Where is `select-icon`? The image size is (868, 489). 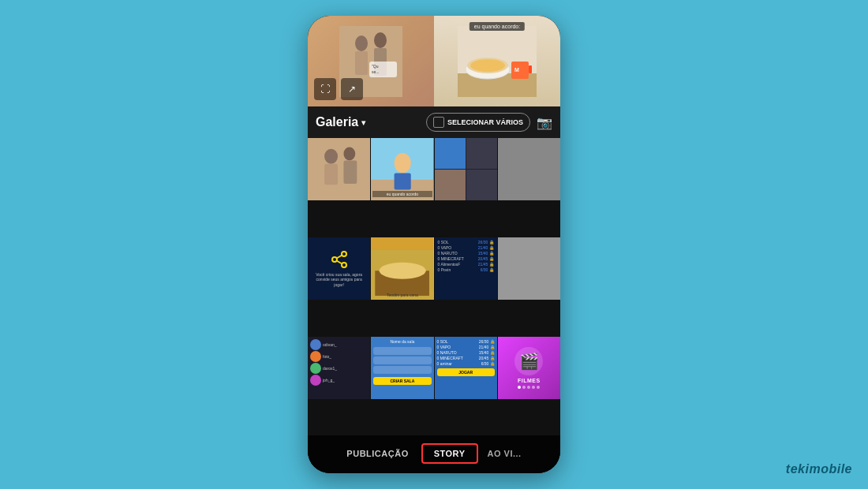
select-icon is located at coordinates (439, 122).